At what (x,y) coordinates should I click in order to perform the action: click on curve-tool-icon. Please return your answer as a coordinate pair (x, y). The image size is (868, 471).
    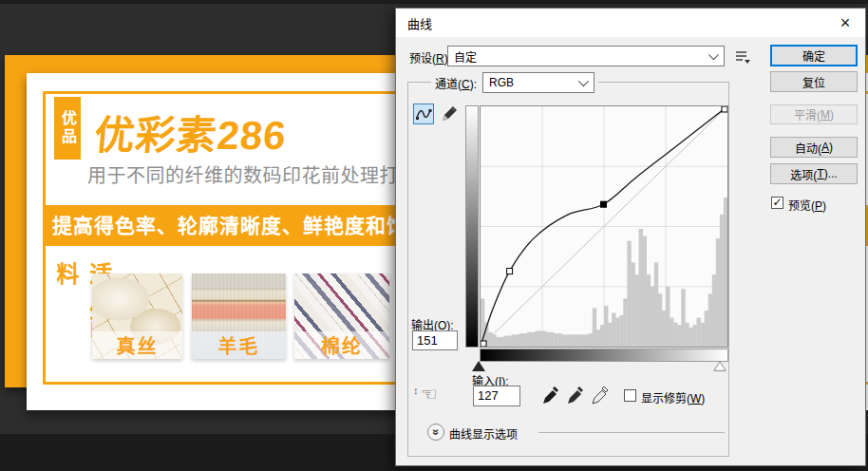
    Looking at the image, I should click on (424, 114).